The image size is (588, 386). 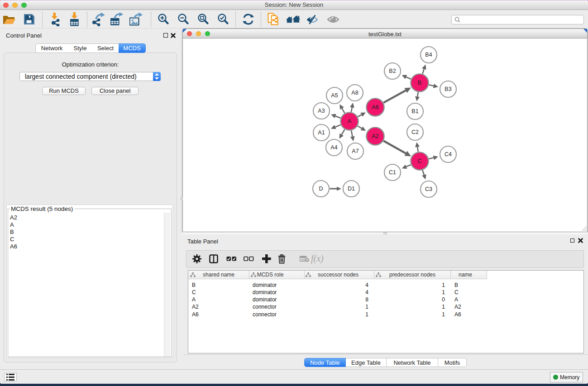 I want to click on svg-text: B1, so click(x=415, y=111).